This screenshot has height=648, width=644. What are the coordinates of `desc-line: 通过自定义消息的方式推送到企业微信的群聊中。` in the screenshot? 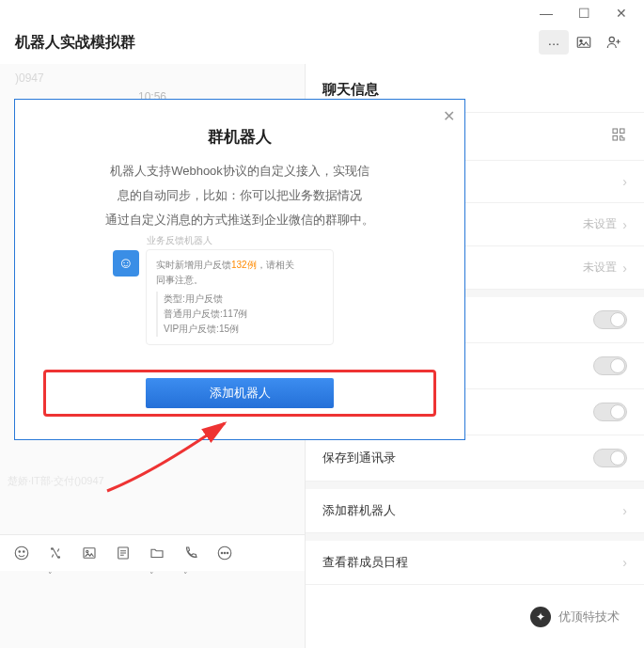 It's located at (240, 220).